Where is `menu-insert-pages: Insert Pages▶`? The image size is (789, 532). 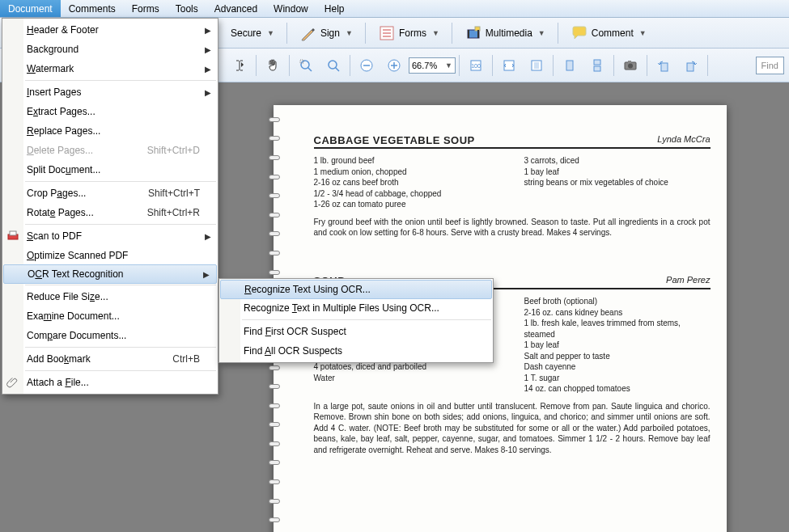 menu-insert-pages: Insert Pages▶ is located at coordinates (110, 92).